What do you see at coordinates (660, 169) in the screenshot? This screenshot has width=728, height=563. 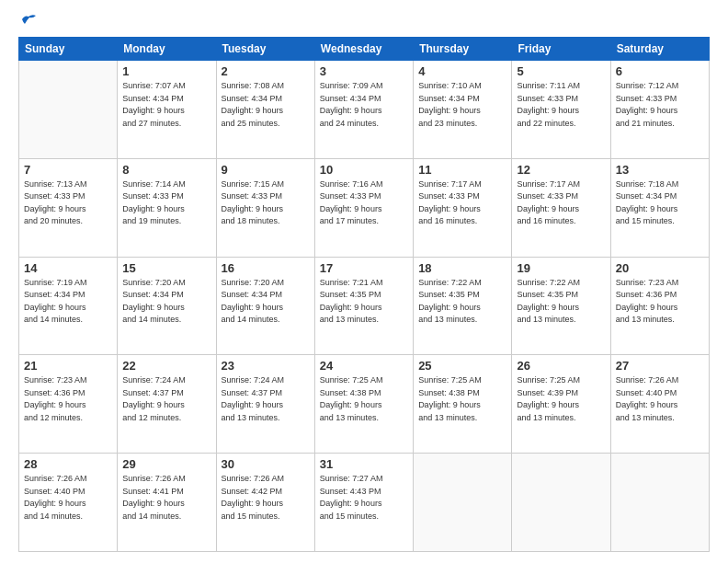 I see `day-number: 13` at bounding box center [660, 169].